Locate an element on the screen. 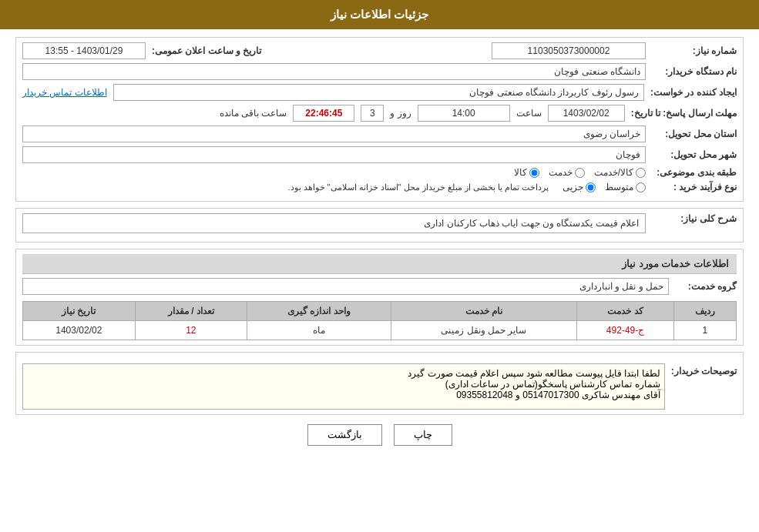 The height and width of the screenshot is (532, 759). col-name: نام خدمت is located at coordinates (484, 311).